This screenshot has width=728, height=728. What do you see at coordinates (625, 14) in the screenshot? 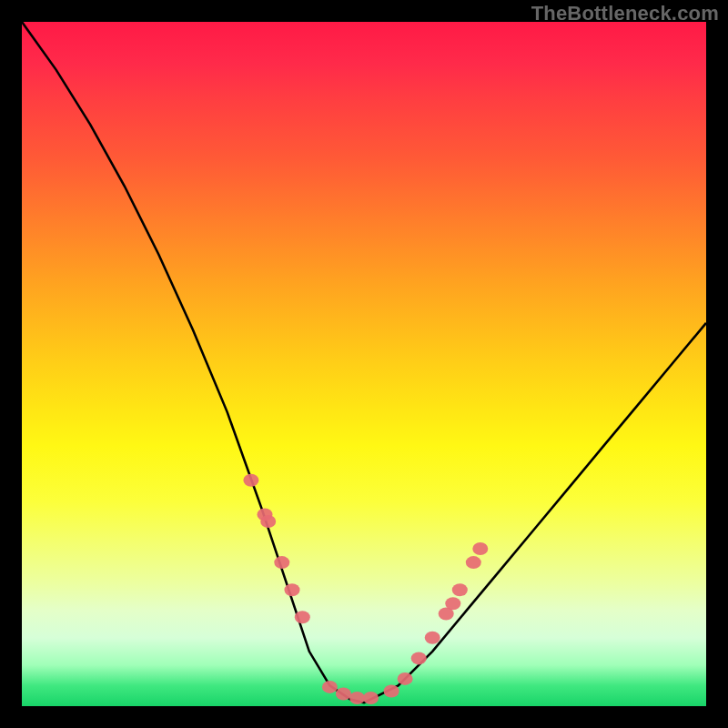
I see `watermark: TheBottleneck.com` at bounding box center [625, 14].